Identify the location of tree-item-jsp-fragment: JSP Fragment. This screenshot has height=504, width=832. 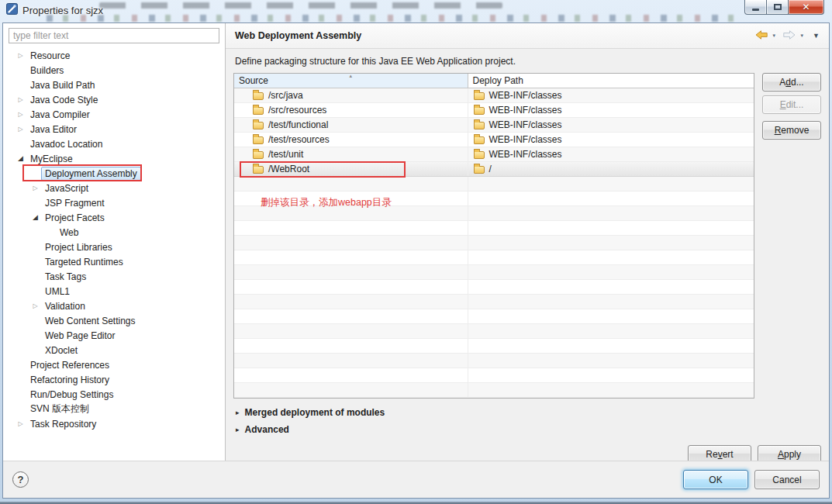
(114, 203).